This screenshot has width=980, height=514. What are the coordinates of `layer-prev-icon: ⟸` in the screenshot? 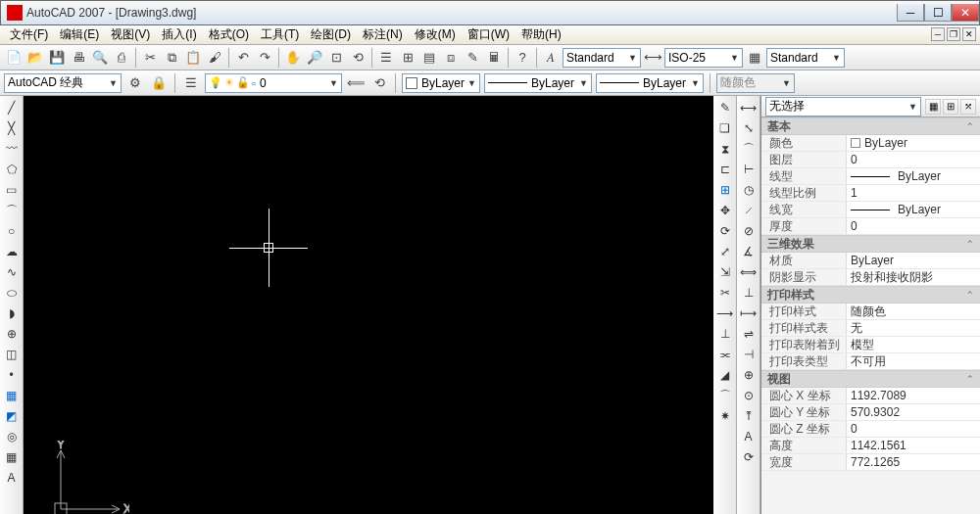 It's located at (356, 83).